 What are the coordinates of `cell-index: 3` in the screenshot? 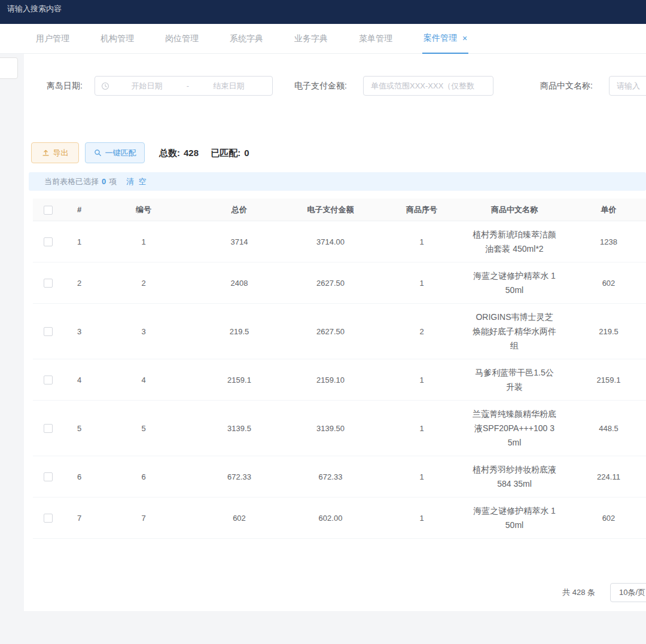 It's located at (79, 331).